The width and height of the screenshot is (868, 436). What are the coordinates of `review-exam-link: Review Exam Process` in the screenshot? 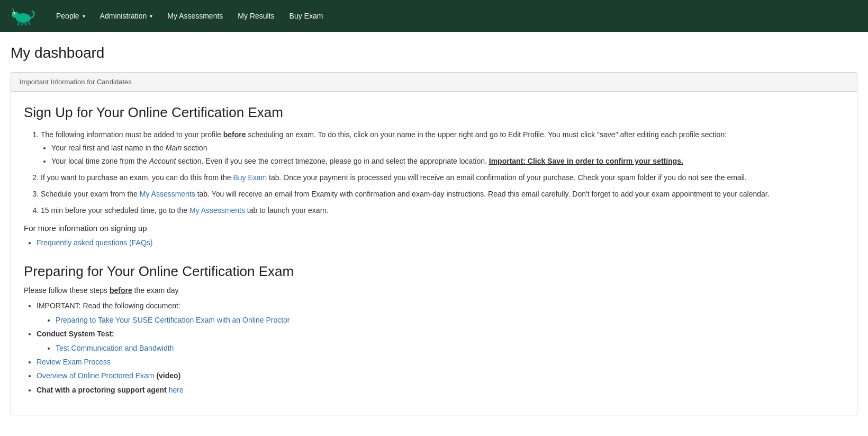 It's located at (74, 362).